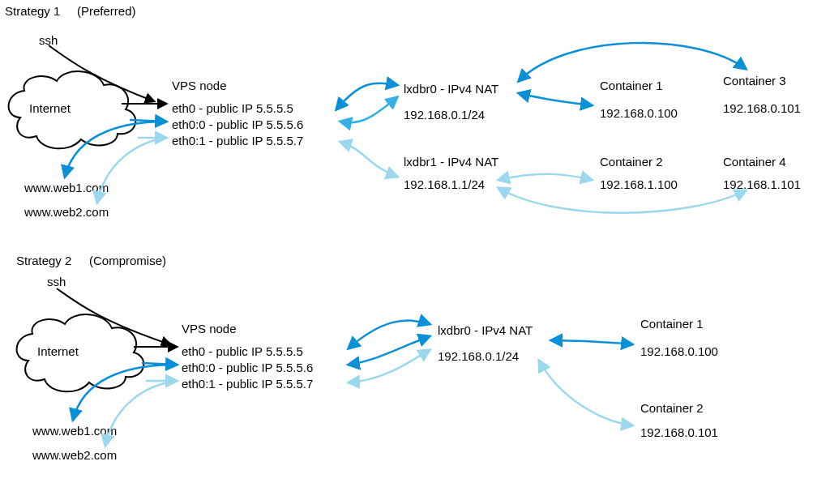 The image size is (830, 504). What do you see at coordinates (592, 342) in the screenshot?
I see `s2-br0-c1-arrow` at bounding box center [592, 342].